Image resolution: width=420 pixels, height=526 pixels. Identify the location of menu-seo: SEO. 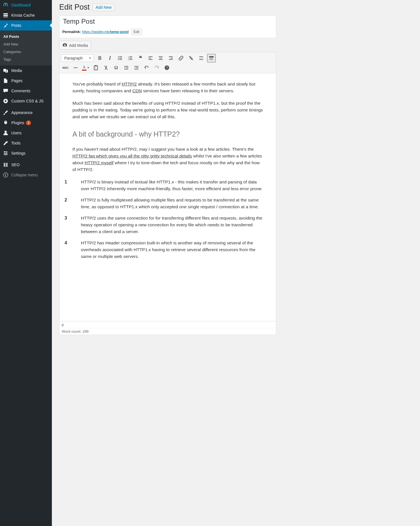
(26, 165).